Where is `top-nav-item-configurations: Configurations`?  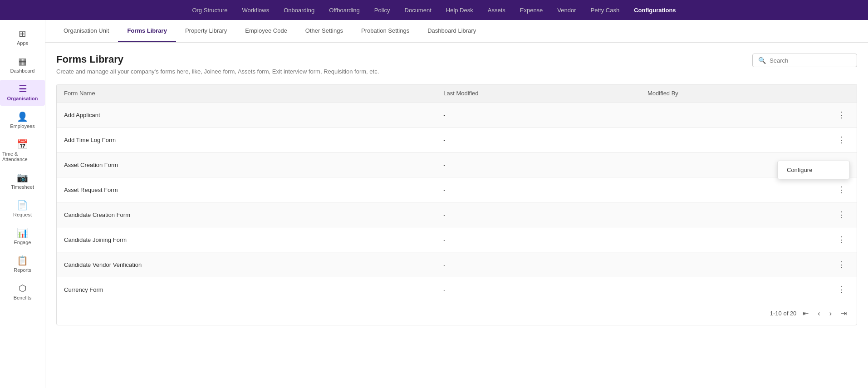
top-nav-item-configurations: Configurations is located at coordinates (655, 10).